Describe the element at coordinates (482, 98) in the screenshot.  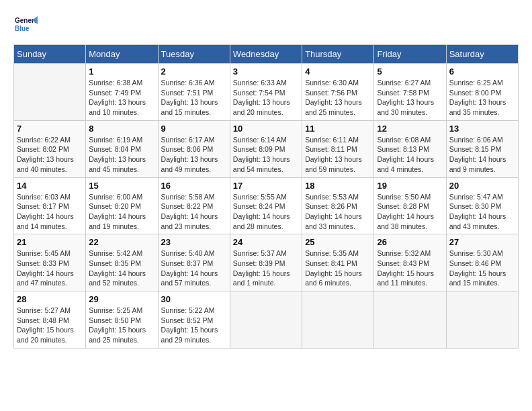
I see `day-info: Sunrise: 6:25 AM Sunset: 8:00 PM Dayligh…` at that location.